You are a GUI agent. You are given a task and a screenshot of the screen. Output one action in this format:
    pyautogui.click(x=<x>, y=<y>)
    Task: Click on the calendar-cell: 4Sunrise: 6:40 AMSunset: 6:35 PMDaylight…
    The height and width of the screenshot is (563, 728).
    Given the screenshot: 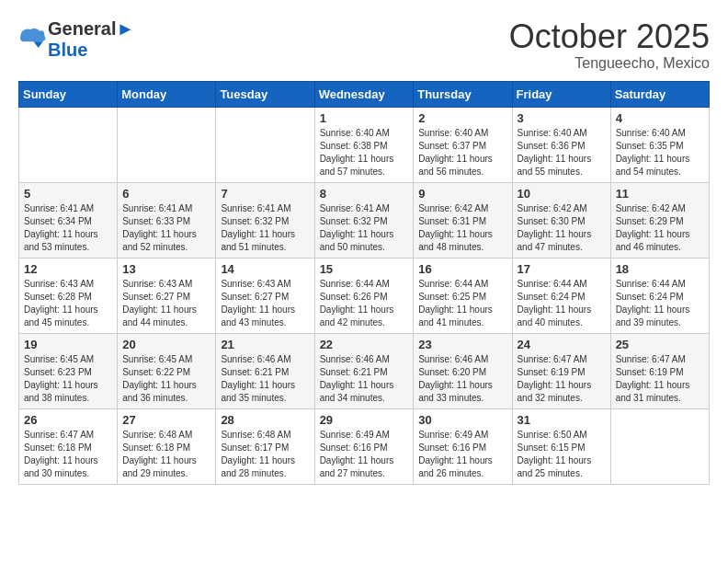 What is the action you would take?
    pyautogui.click(x=660, y=144)
    